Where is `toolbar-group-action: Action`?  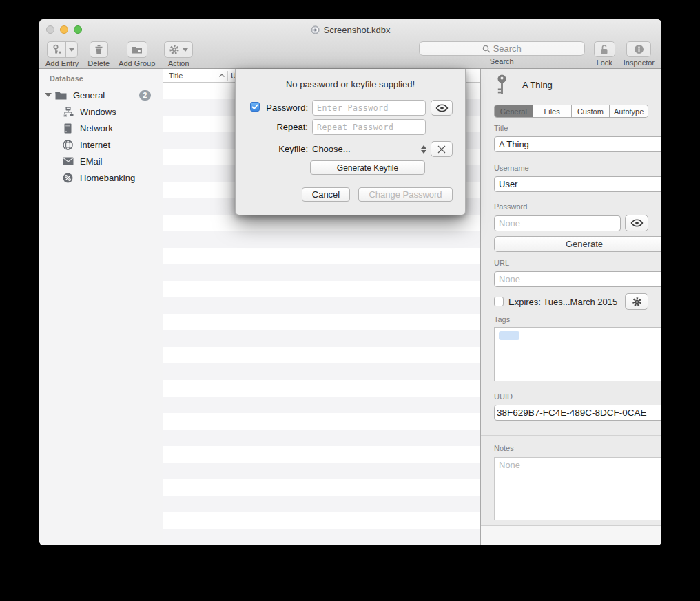
toolbar-group-action: Action is located at coordinates (178, 54).